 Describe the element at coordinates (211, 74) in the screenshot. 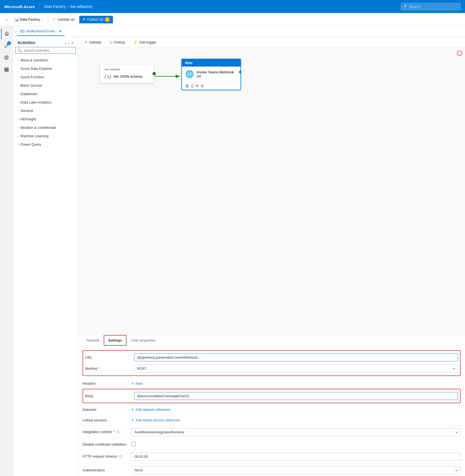

I see `web-activity-node: Web 🌐 Invoke Teams Webhook Url 🗑 {} ⧉ ⊕` at that location.